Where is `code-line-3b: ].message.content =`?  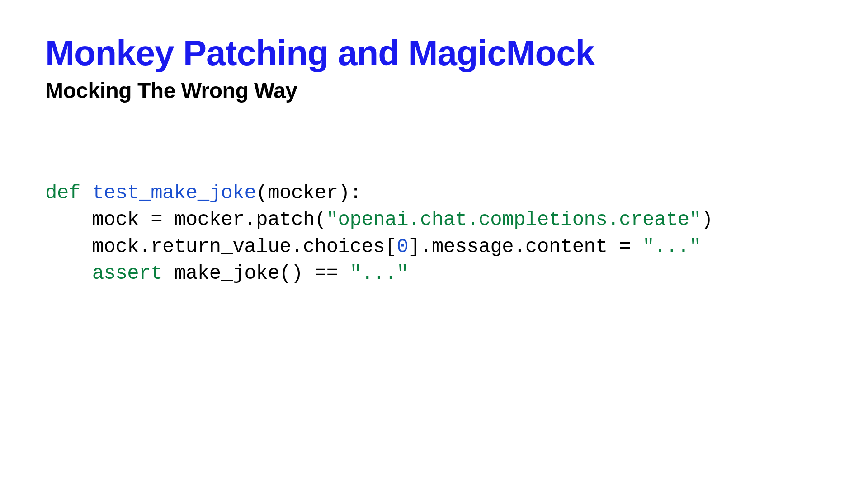 code-line-3b: ].message.content = is located at coordinates (525, 247).